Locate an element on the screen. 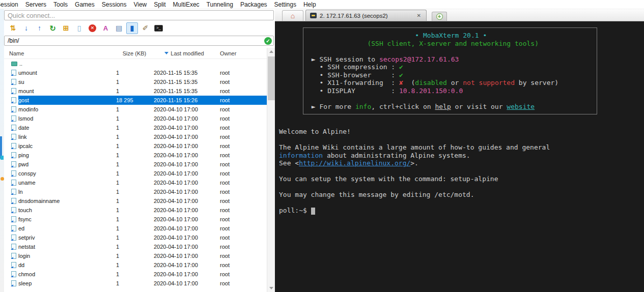 The image size is (644, 292). file-name: pwd is located at coordinates (23, 164).